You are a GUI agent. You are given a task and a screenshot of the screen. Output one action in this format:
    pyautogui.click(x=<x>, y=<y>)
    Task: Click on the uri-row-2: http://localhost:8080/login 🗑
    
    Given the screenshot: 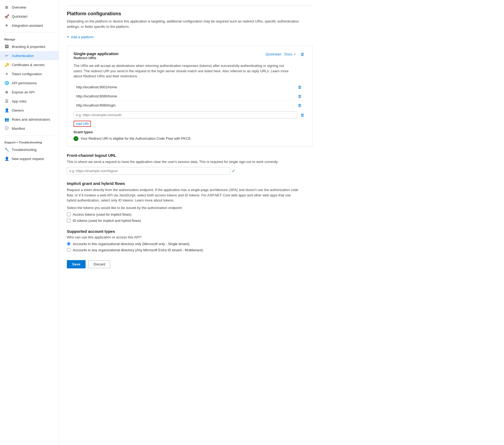 What is the action you would take?
    pyautogui.click(x=190, y=105)
    